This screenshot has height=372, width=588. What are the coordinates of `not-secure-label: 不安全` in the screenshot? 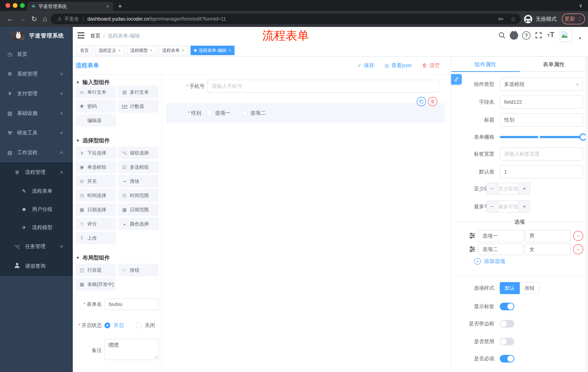 It's located at (72, 19).